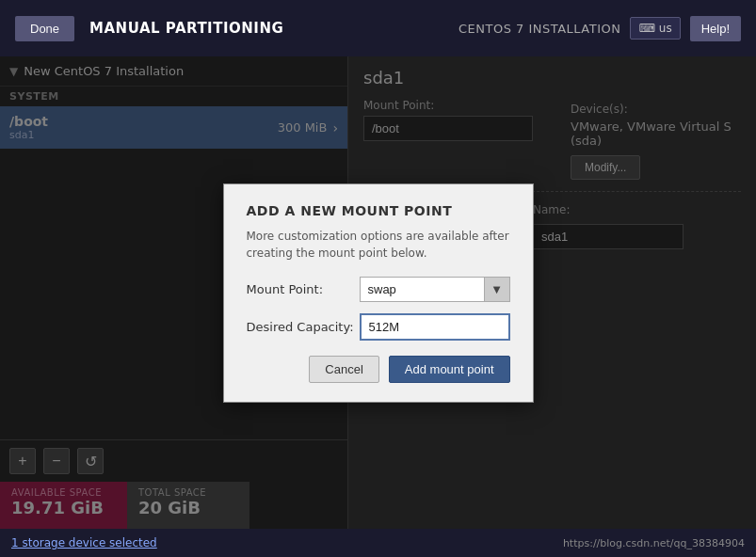 The width and height of the screenshot is (756, 557). I want to click on centos-label: CENTOS 7 INSTALLATION, so click(540, 28).